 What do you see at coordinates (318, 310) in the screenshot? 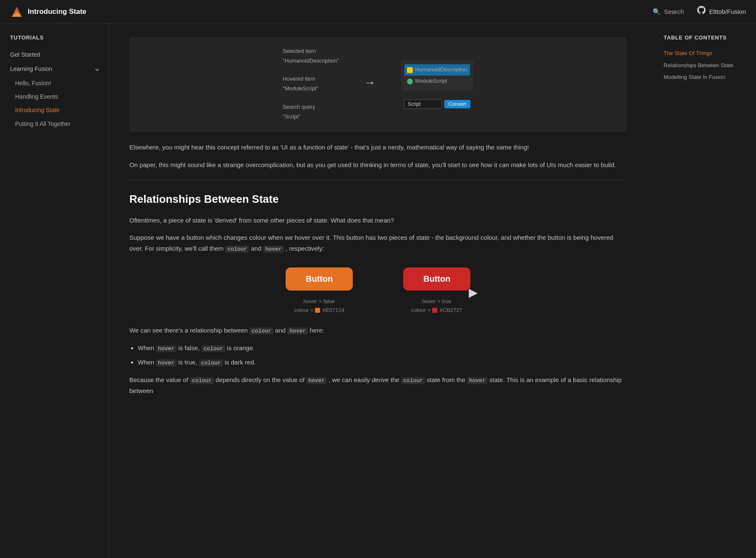
I see `orange-swatch` at bounding box center [318, 310].